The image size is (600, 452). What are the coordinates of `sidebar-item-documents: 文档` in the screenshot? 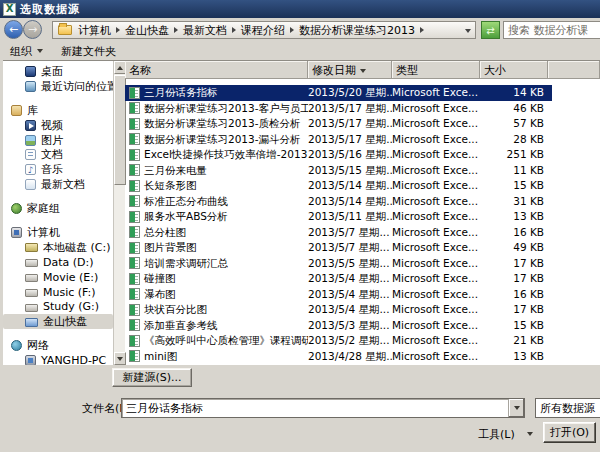 It's located at (58, 154).